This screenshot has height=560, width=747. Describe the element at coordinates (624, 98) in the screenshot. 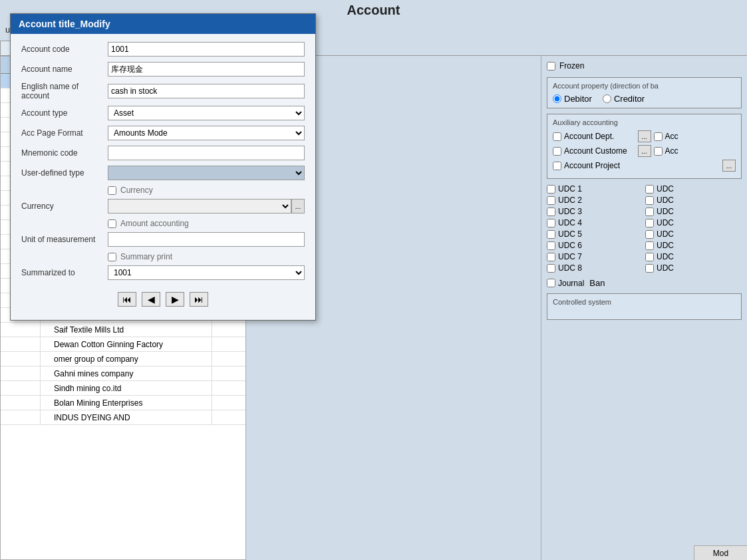

I see `creditor-radio-item: Creditor` at that location.